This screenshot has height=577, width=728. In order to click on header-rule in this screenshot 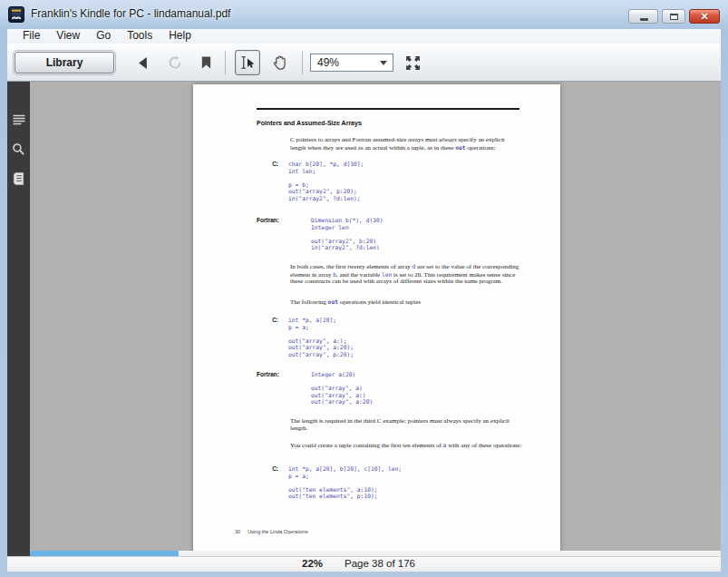, I will do `click(388, 109)`.